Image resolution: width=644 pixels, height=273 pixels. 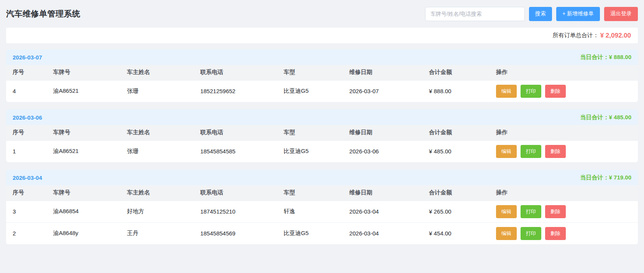 I want to click on top-bar: 汽车维修单管理系统 搜索 + 新增维修单 退出登录, so click(x=322, y=14).